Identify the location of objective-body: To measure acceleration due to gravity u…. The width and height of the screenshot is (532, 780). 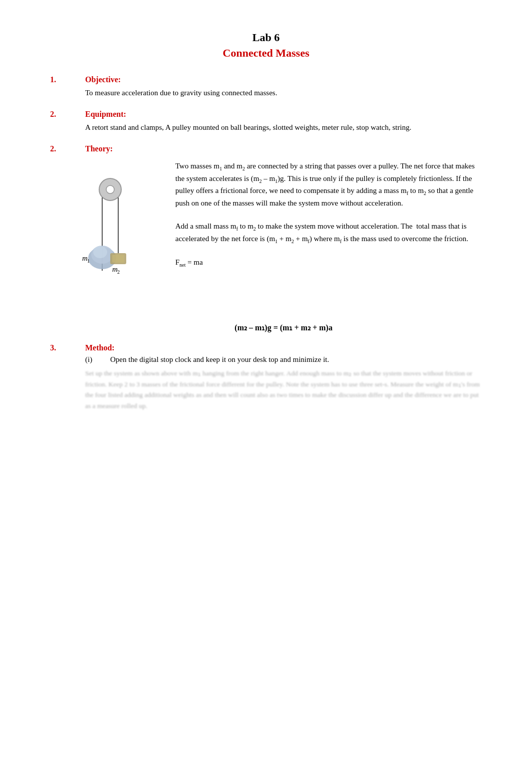
(284, 93).